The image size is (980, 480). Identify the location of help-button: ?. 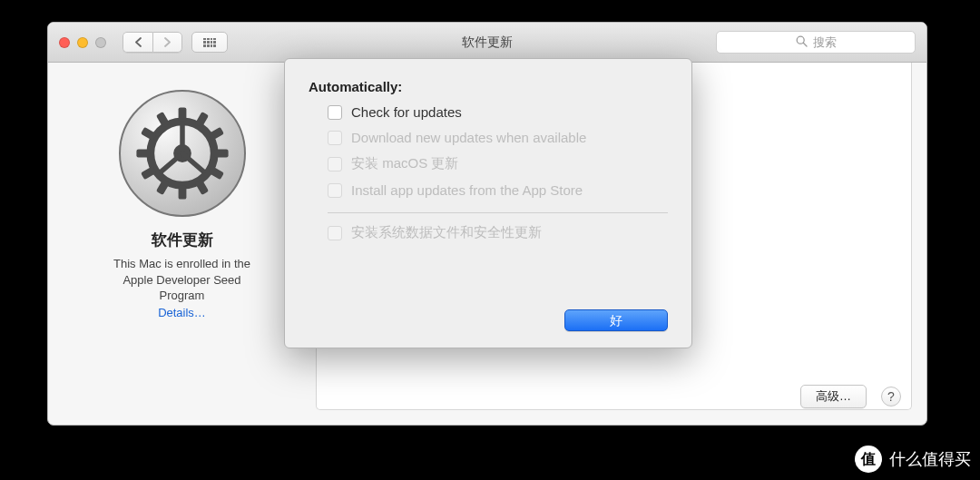
(891, 397).